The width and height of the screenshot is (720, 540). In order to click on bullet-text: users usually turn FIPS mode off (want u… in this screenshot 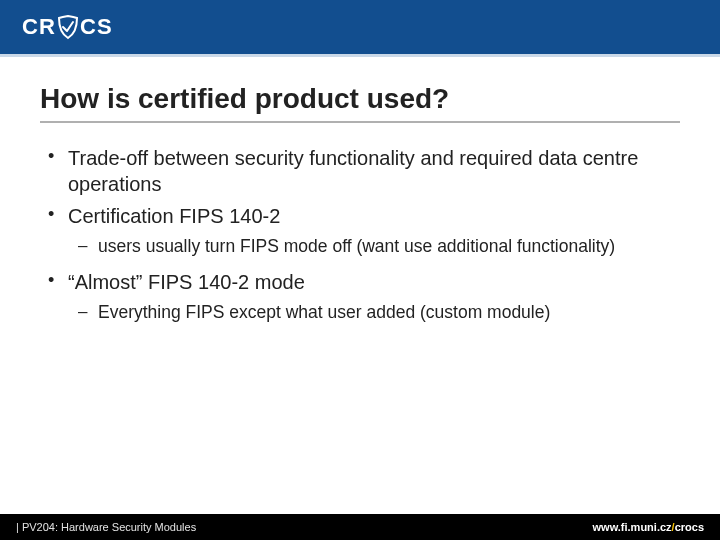, I will do `click(356, 246)`.